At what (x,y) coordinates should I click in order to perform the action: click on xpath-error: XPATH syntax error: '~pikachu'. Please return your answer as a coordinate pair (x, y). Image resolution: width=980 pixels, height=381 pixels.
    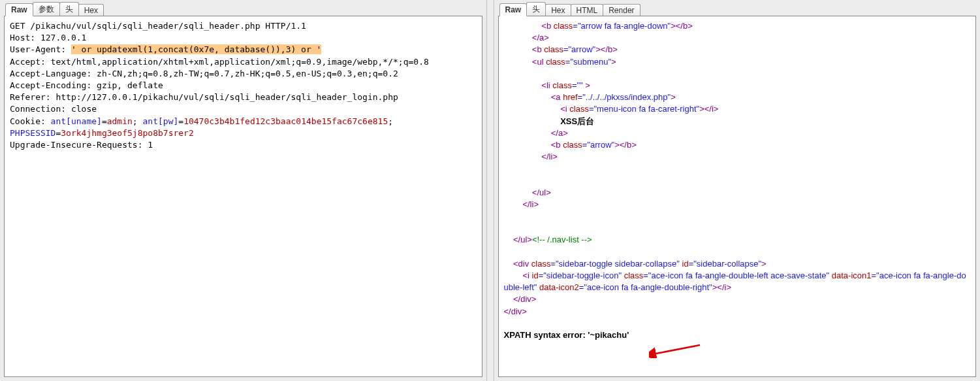
    Looking at the image, I should click on (567, 335).